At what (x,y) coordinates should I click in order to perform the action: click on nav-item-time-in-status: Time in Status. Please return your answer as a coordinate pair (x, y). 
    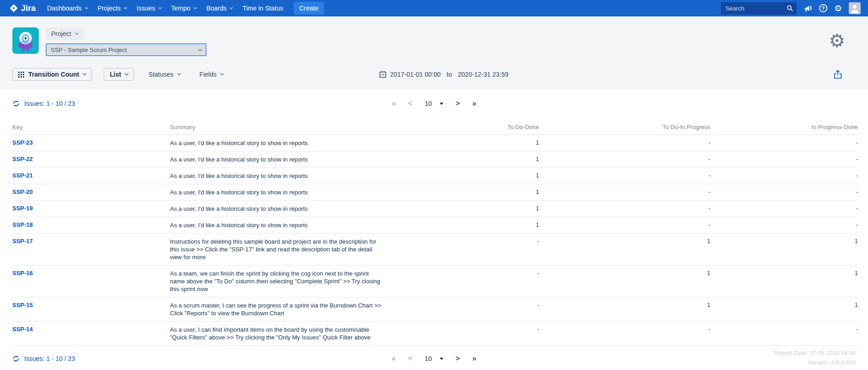
    Looking at the image, I should click on (263, 8).